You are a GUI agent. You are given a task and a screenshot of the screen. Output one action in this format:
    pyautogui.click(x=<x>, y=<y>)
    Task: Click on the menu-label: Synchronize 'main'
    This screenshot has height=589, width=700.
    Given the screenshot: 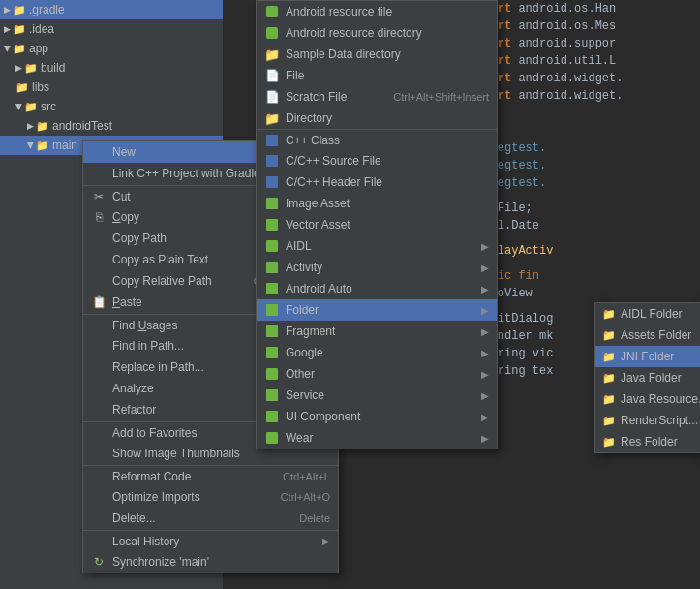 What is the action you would take?
    pyautogui.click(x=161, y=562)
    